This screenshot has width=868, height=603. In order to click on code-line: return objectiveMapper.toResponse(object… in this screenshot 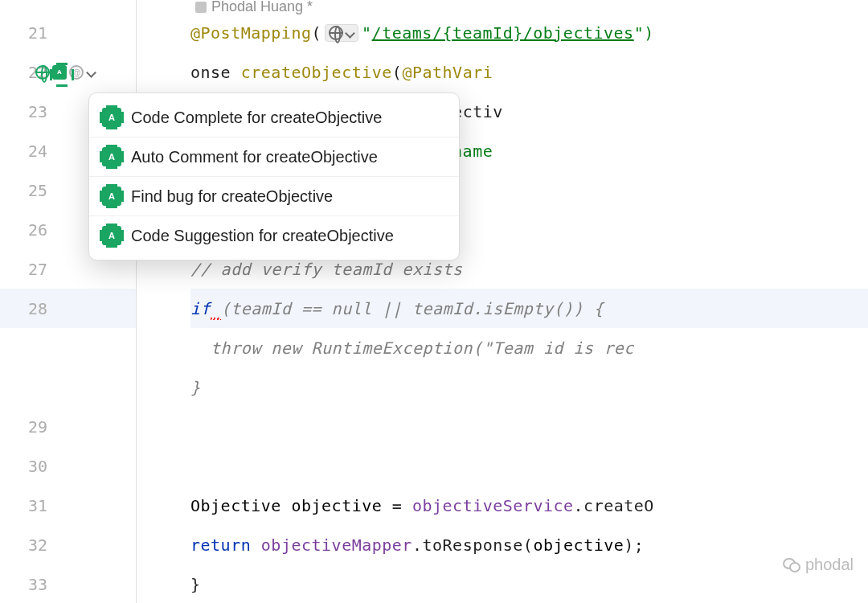, I will do `click(529, 545)`.